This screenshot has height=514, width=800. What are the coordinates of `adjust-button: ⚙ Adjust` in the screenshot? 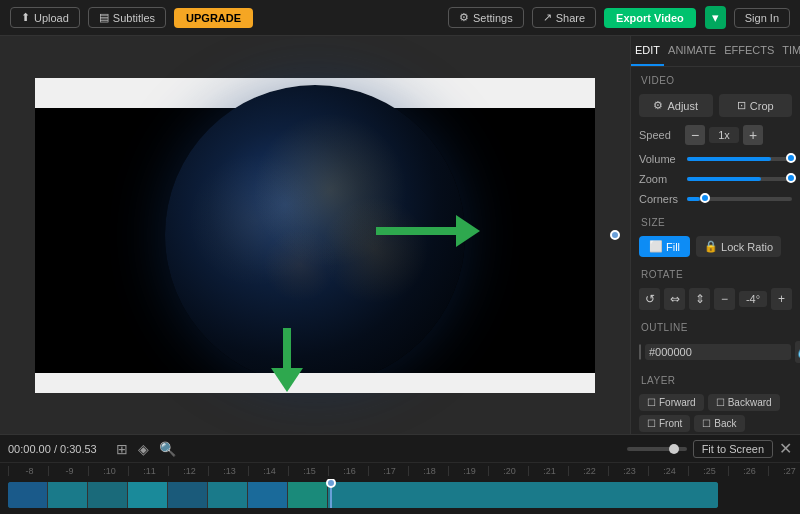 It's located at (676, 106).